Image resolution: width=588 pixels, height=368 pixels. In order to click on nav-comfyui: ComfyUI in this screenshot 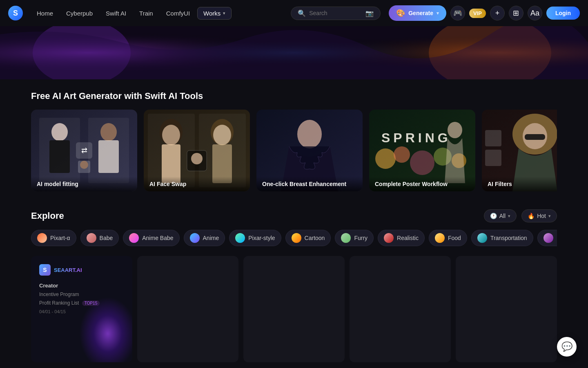, I will do `click(178, 13)`.